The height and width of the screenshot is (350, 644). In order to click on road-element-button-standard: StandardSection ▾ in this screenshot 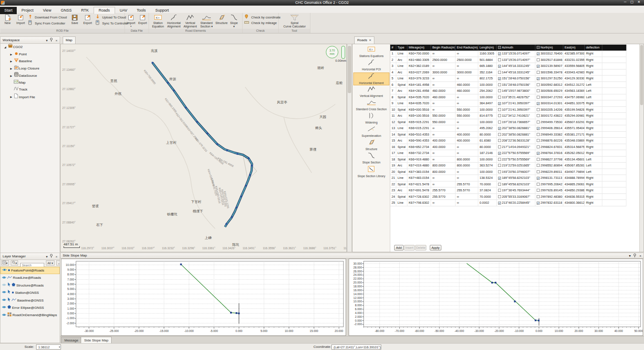, I will do `click(207, 21)`.